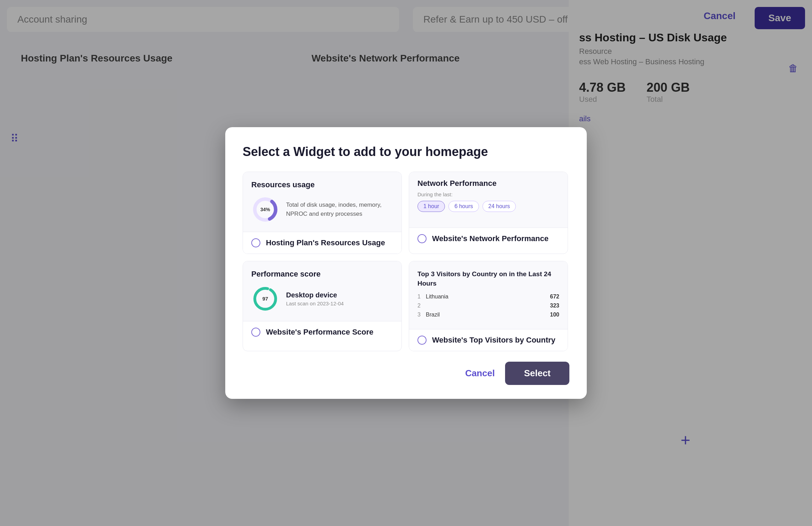 Image resolution: width=812 pixels, height=526 pixels. Describe the element at coordinates (488, 315) in the screenshot. I see `visitor-country-3: Brazil` at that location.